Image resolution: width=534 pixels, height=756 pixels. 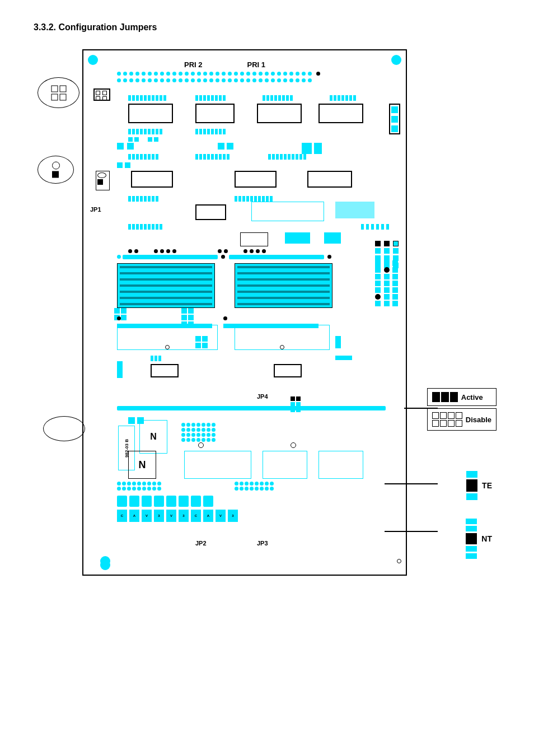 I want to click on legend-te: TE, so click(x=479, y=486).